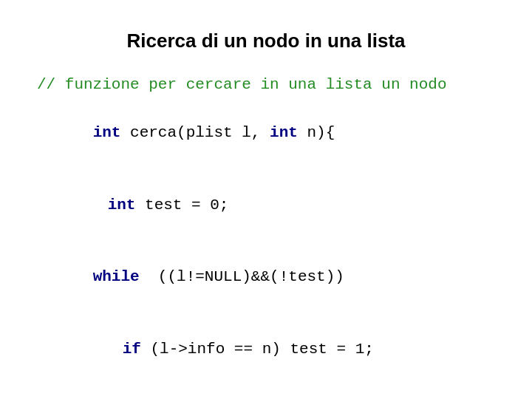 Image resolution: width=532 pixels, height=399 pixels. What do you see at coordinates (284, 133) in the screenshot?
I see `keyword-int2: int` at bounding box center [284, 133].